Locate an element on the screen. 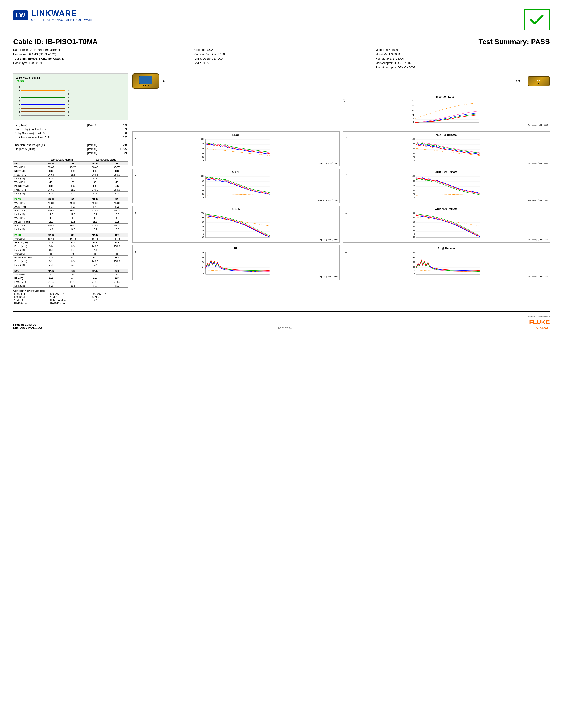 The width and height of the screenshot is (563, 728). chart-rl-xlabel: Frequency (MHz) 350 is located at coordinates (237, 277).